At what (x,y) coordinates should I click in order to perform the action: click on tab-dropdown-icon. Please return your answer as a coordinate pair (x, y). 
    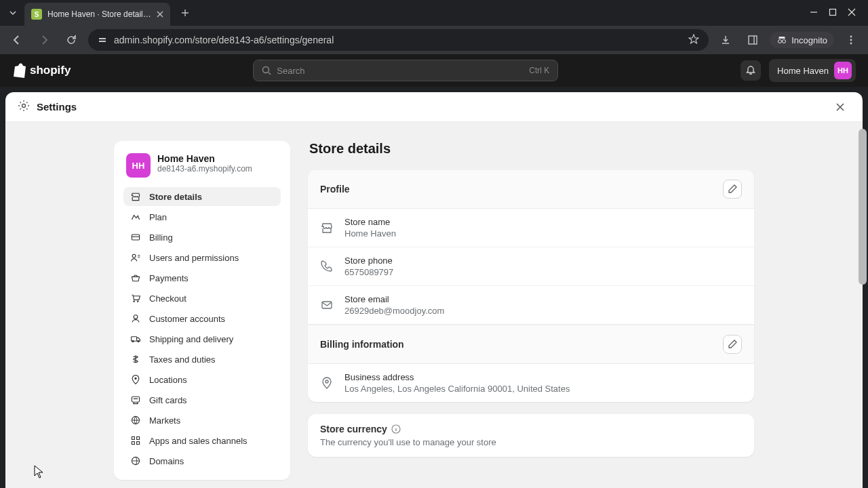
    Looking at the image, I should click on (13, 13).